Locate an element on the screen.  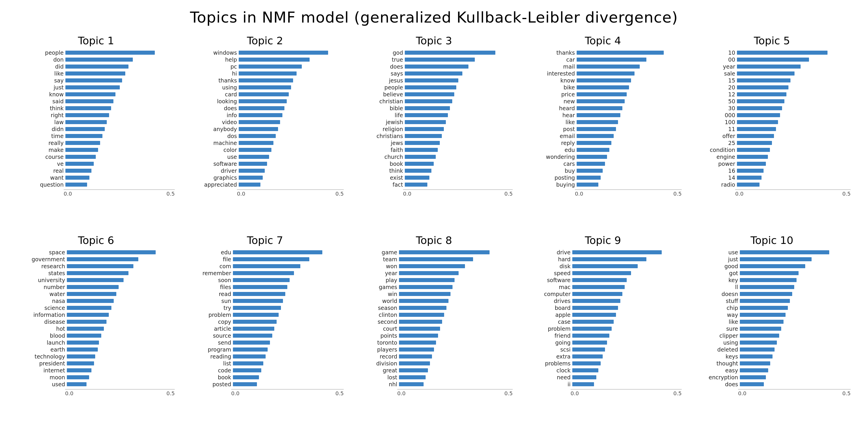
bar-label: hot is located at coordinates (41, 329).